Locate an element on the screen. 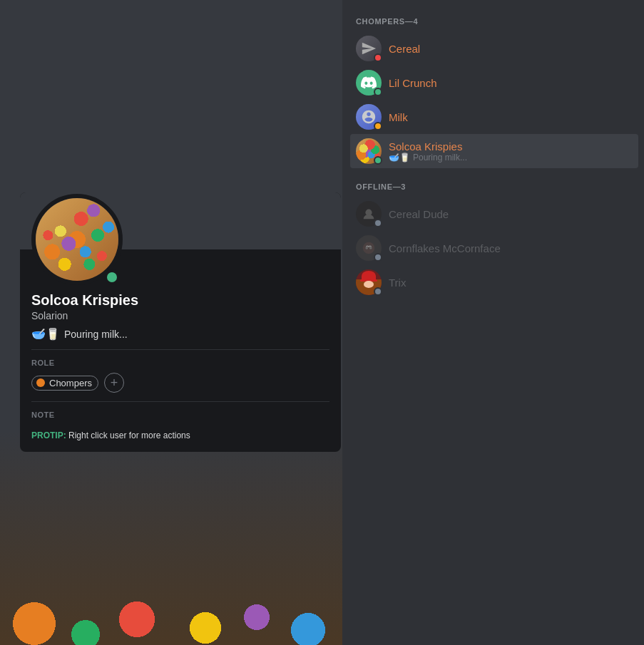 This screenshot has height=645, width=644. wolf-avatar-icon is located at coordinates (369, 117).